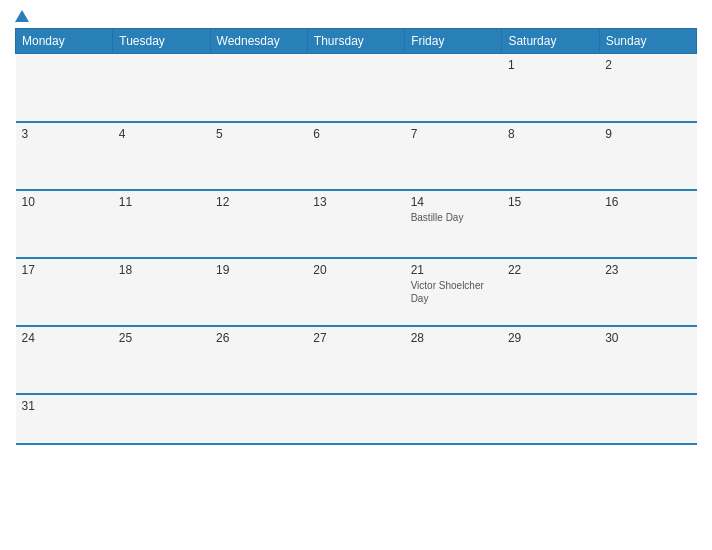 The width and height of the screenshot is (712, 550). I want to click on calendar-cell: 26, so click(258, 360).